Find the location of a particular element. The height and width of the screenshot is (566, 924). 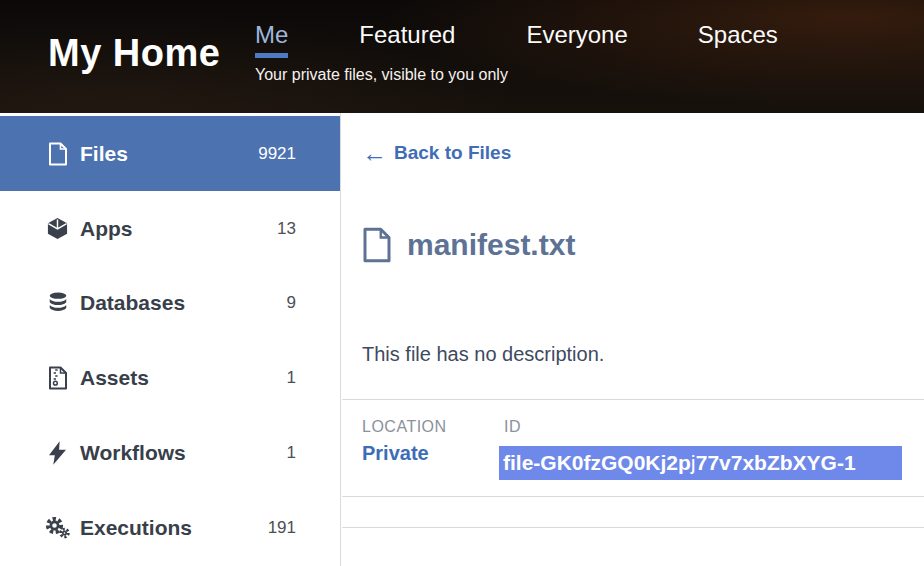

back-link-label: Back to Files is located at coordinates (453, 153).